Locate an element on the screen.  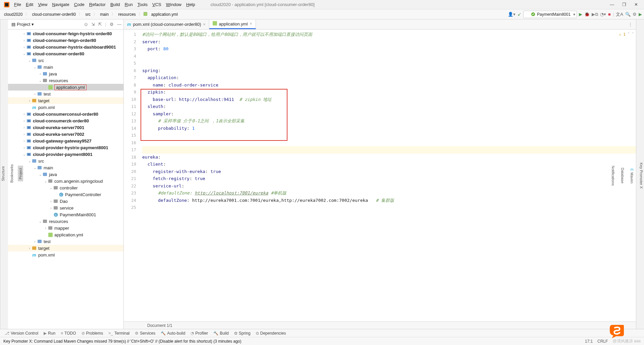
breadcrumb: cloud2020〉cloud-consumer-order80〉src〉mai… is located at coordinates (91, 14).